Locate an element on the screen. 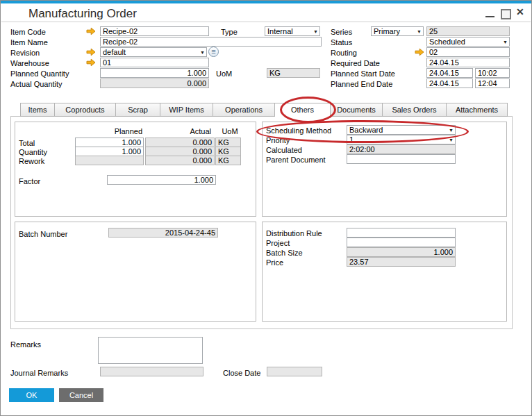 The width and height of the screenshot is (532, 416). planned-start-date-label: Planned Start Date is located at coordinates (363, 74).